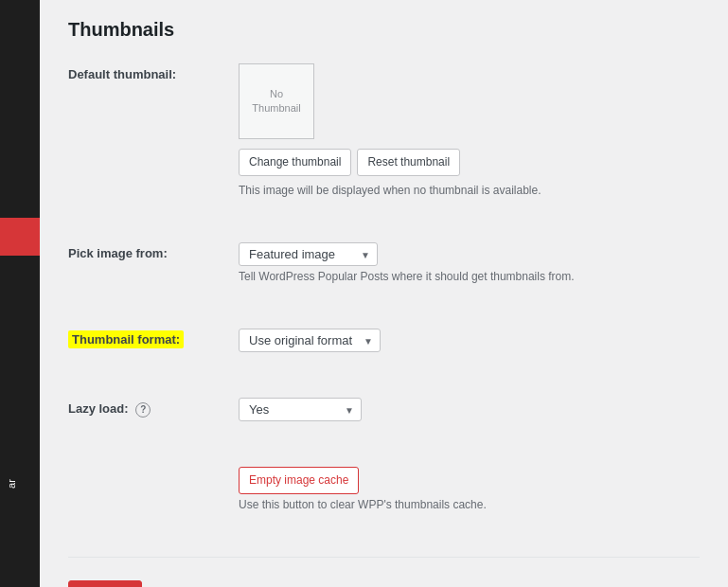 The width and height of the screenshot is (728, 587). Describe the element at coordinates (309, 254) in the screenshot. I see `pick-image-select-wrapper: Featured image First image in post Custo…` at that location.